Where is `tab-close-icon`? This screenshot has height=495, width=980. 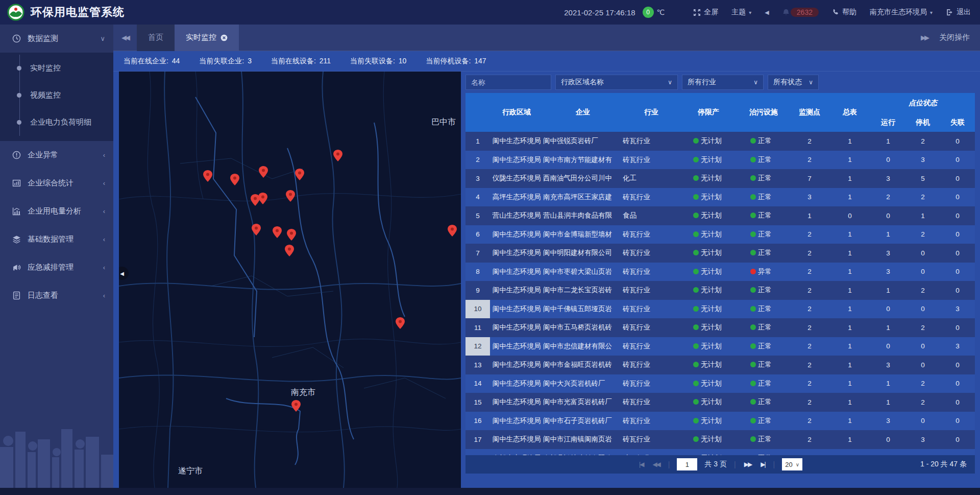
tab-close-icon is located at coordinates (224, 38).